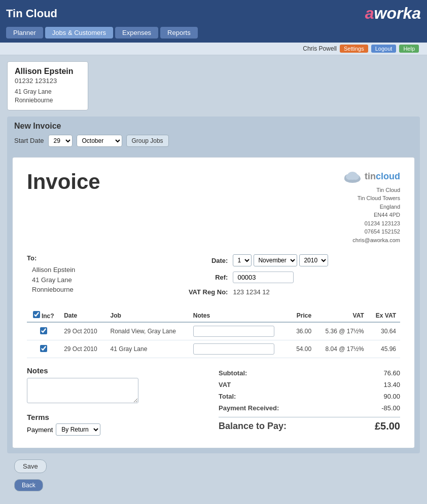 This screenshot has height=504, width=427. Describe the element at coordinates (371, 232) in the screenshot. I see `company-phone2: 07654 152152` at that location.